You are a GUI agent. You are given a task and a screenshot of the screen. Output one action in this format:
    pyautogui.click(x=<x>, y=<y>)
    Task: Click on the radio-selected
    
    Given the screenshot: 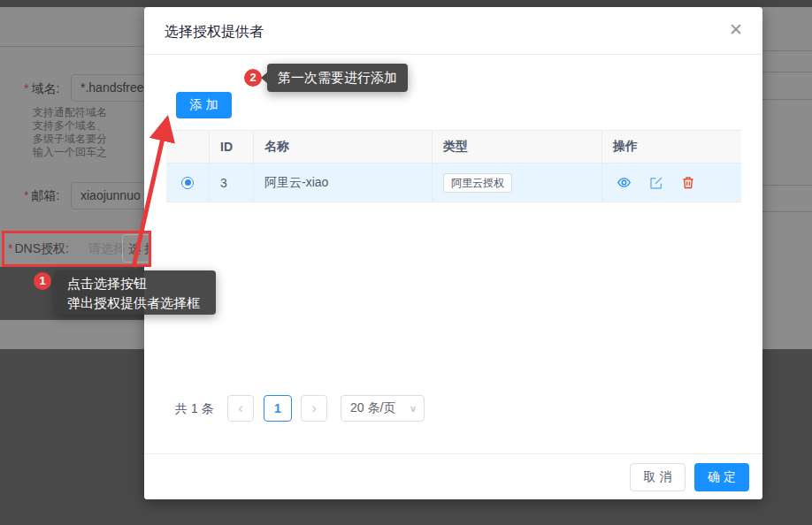 What is the action you would take?
    pyautogui.click(x=188, y=183)
    